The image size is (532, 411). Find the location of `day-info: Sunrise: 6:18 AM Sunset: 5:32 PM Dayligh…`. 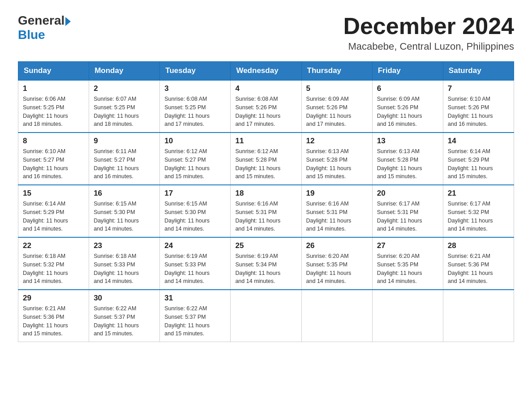

day-info: Sunrise: 6:18 AM Sunset: 5:32 PM Dayligh… is located at coordinates (54, 269).